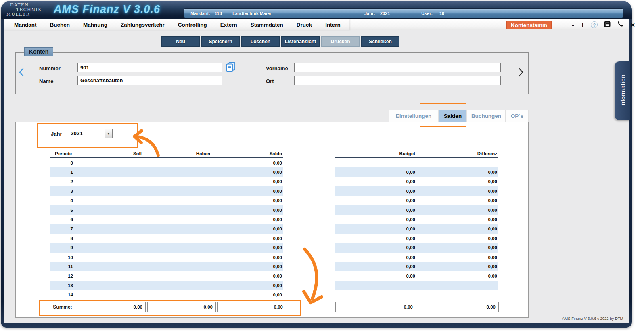 The height and width of the screenshot is (334, 644). Describe the element at coordinates (416, 210) in the screenshot. I see `budget-row-5: 0,000,00` at that location.